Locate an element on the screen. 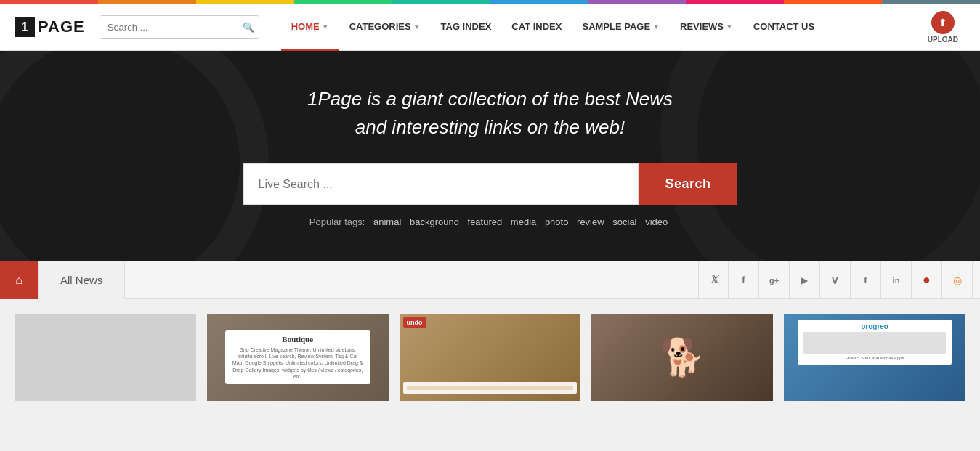  tag-background: background is located at coordinates (434, 222).